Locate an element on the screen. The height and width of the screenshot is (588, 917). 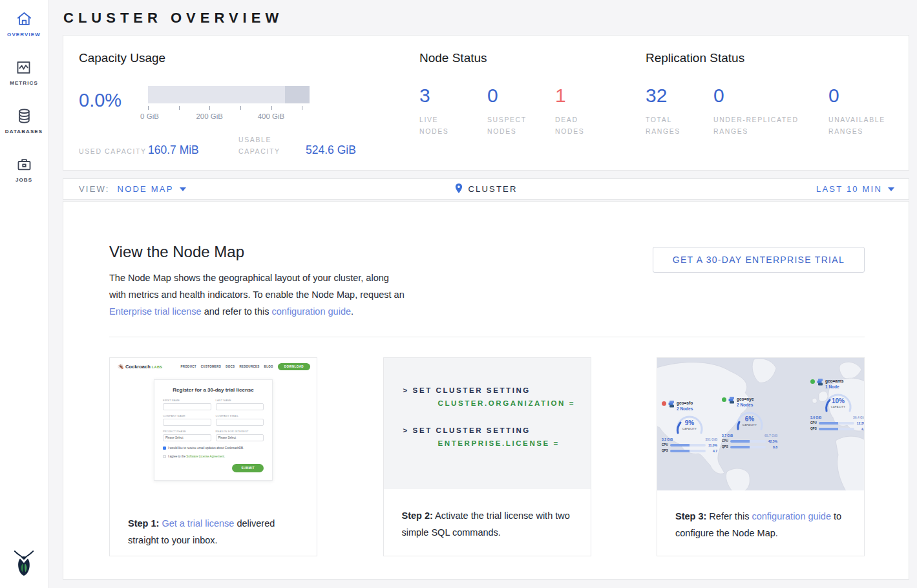
locality-name: geo=sfo is located at coordinates (685, 403).